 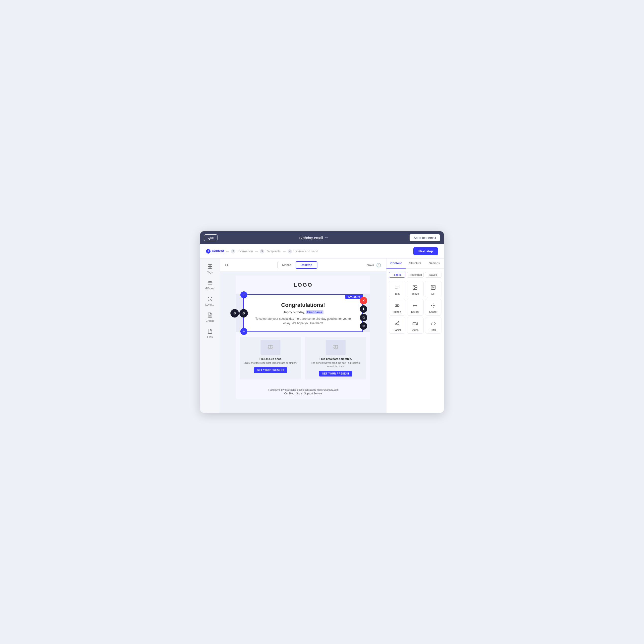 What do you see at coordinates (415, 275) in the screenshot?
I see `comp-tab-predefined: Predefined` at bounding box center [415, 275].